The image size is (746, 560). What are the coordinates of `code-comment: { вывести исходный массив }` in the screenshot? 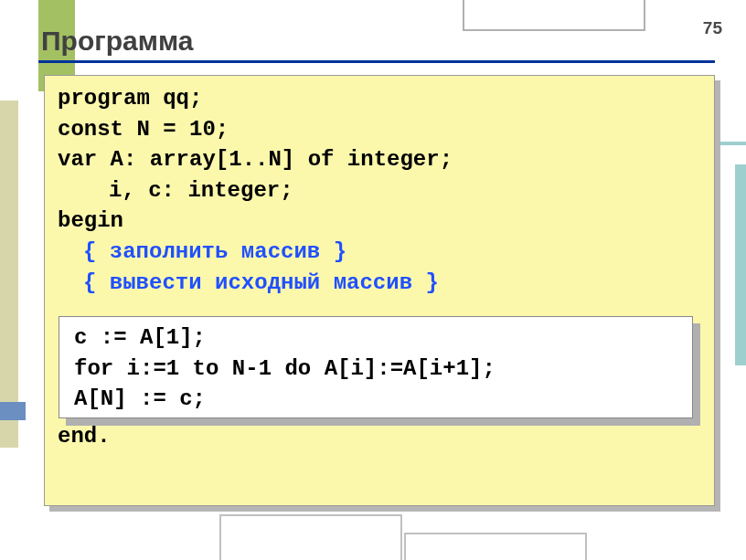 It's located at (379, 283).